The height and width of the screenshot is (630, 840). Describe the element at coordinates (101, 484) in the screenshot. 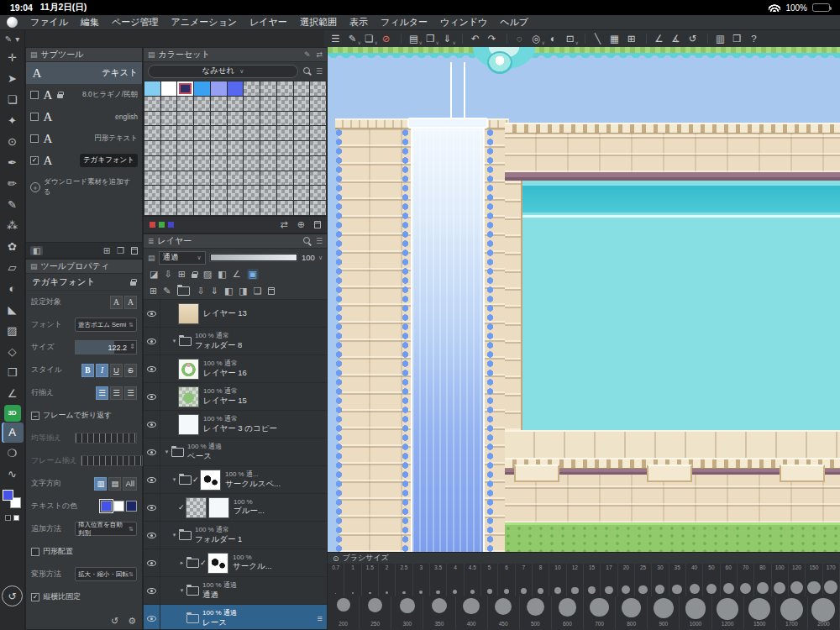

I see `direction-vertical-button: ▥` at that location.